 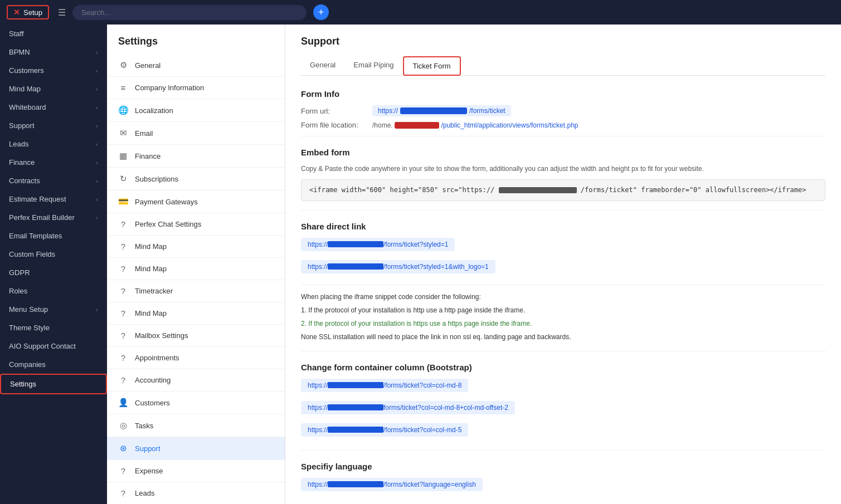 I want to click on container-link-3: https:// /forms/ticket?col=col-md-5, so click(x=385, y=430).